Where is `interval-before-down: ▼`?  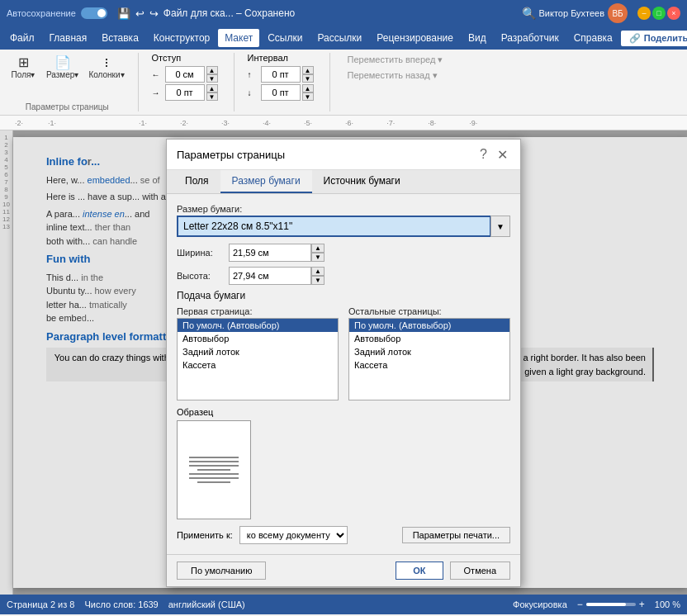 interval-before-down: ▼ is located at coordinates (308, 78).